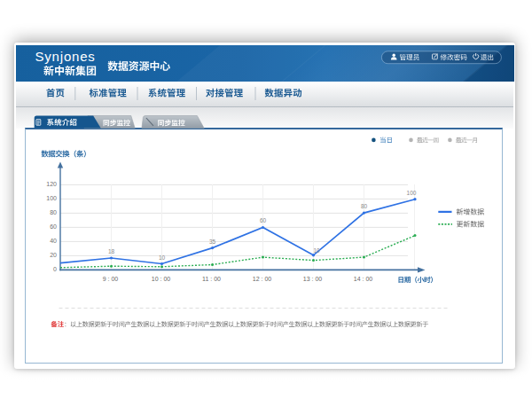 This screenshot has width=532, height=399. Describe the element at coordinates (262, 278) in the screenshot. I see `svg-text: 12 : 00` at that location.